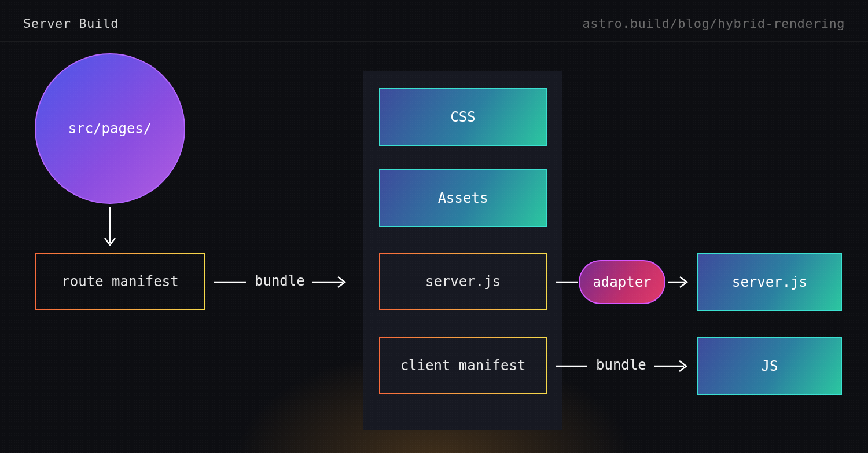  Describe the element at coordinates (770, 282) in the screenshot. I see `node-server-js-out-label: server.js` at that location.